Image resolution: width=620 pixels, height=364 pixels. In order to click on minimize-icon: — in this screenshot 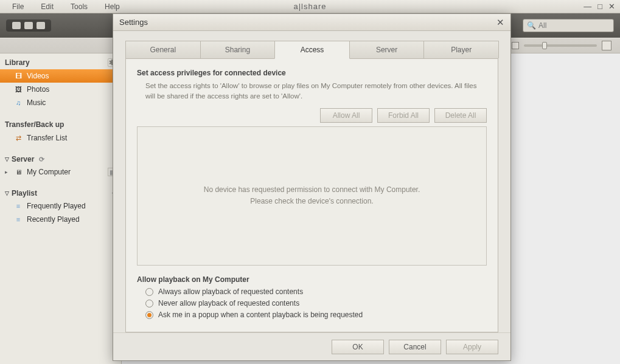, I will do `click(588, 6)`.